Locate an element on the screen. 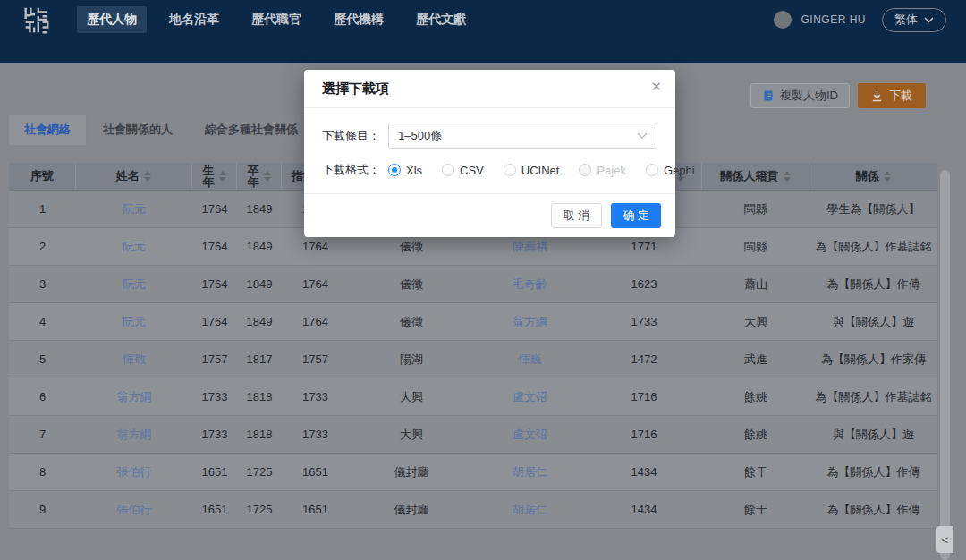 Image resolution: width=966 pixels, height=560 pixels. cell-seq: 5 is located at coordinates (43, 360).